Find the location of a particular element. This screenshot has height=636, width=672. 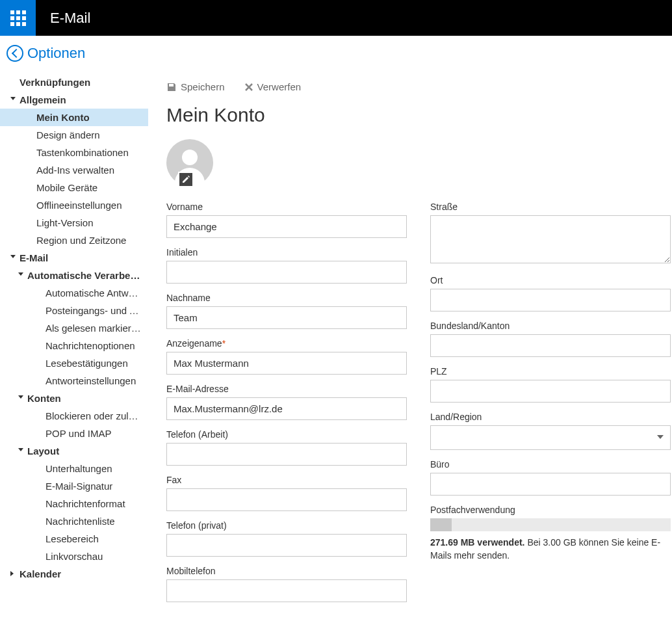

land-select is located at coordinates (550, 438).